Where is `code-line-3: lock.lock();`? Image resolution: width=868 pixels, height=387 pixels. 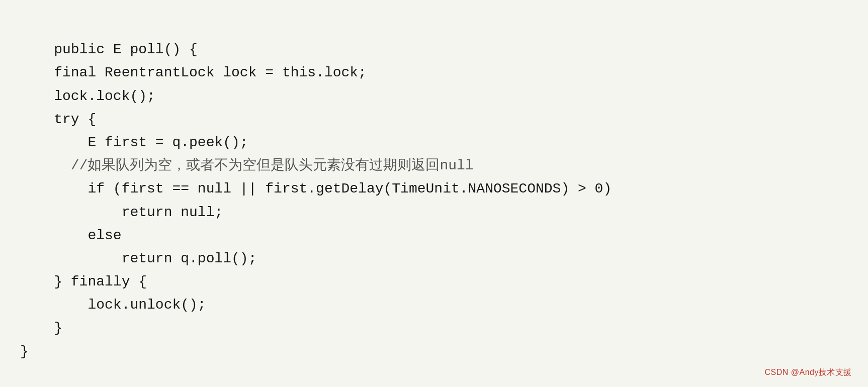 code-line-3: lock.lock(); is located at coordinates (88, 96).